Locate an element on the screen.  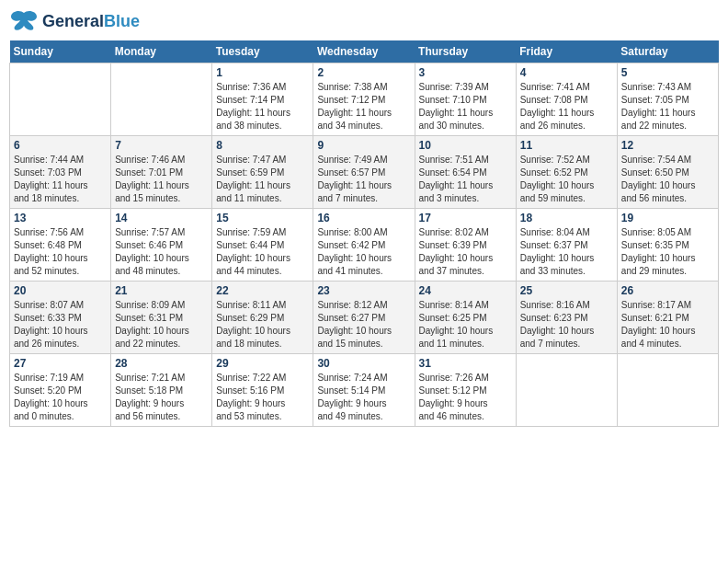
day-info: Sunrise: 7:49 AM Sunset: 6:57 PM Dayligh… is located at coordinates (364, 179).